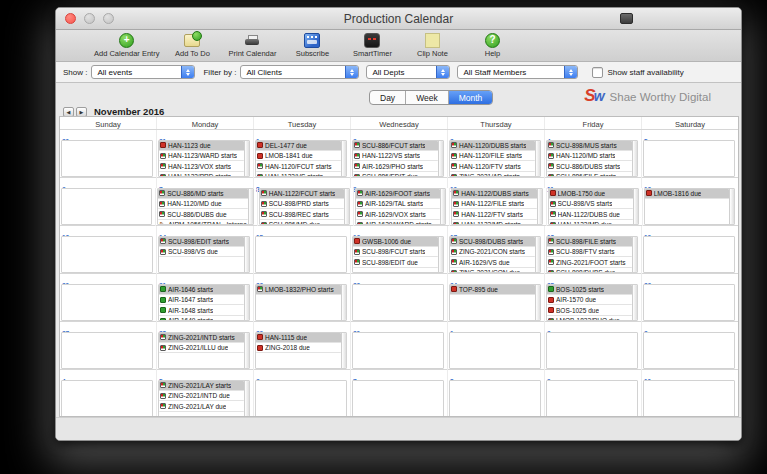 This screenshot has width=767, height=474. What do you see at coordinates (496, 206) in the screenshot?
I see `day-cell: HAN-1122/DUBS startsHAN-1122/FILE starts…` at bounding box center [496, 206].